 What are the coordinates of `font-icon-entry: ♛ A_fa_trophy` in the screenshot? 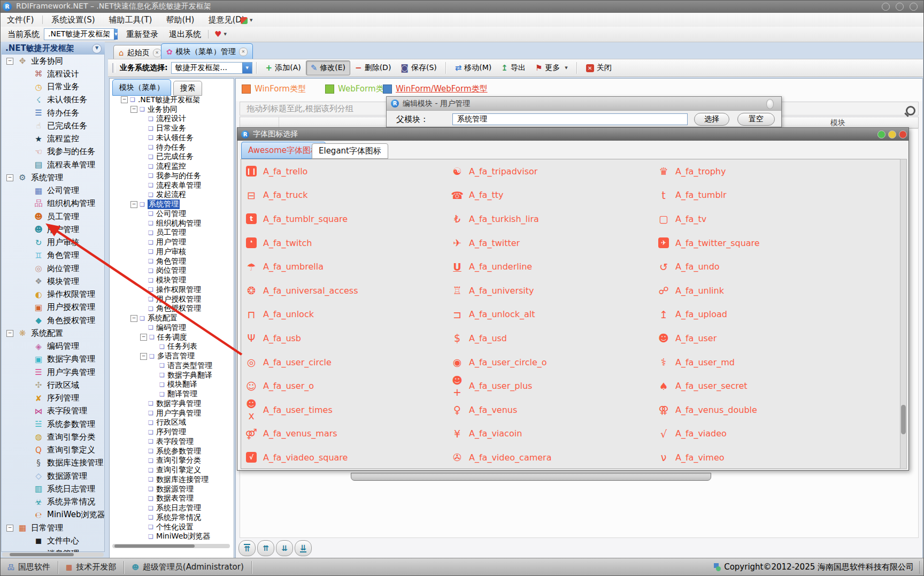 It's located at (781, 171).